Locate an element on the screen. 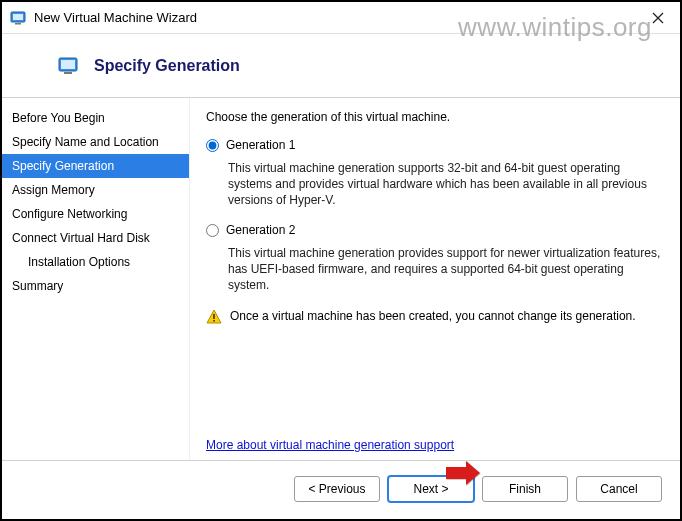 The image size is (682, 521). sidebar-item-specify-name: Specify Name and Location is located at coordinates (96, 142).